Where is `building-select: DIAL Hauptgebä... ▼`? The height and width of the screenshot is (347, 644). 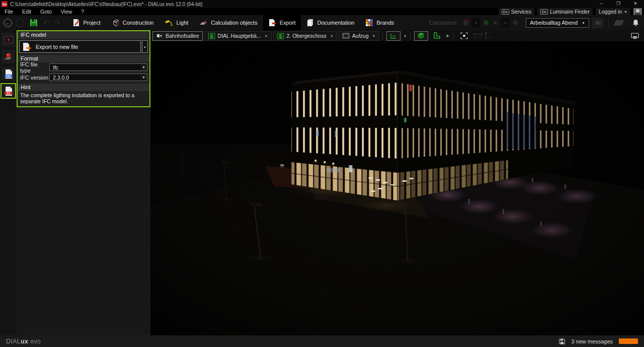
building-select: DIAL Hauptgebä... ▼ is located at coordinates (238, 36).